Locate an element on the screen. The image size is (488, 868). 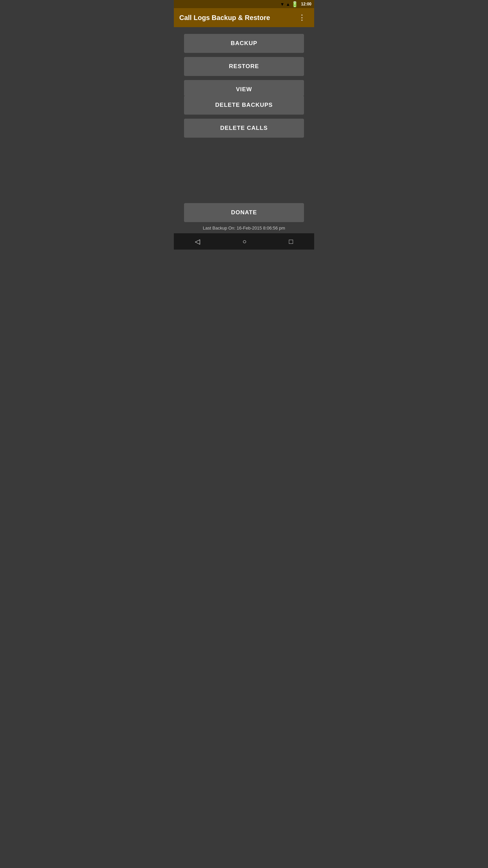
delete-backups-button: DELETE BACKUPS is located at coordinates (244, 105).